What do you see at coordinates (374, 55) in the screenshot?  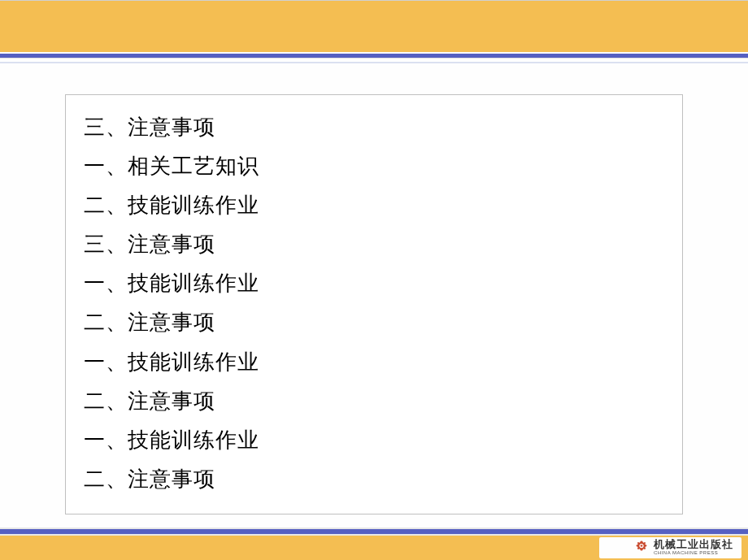 I see `header-blue-divider` at bounding box center [374, 55].